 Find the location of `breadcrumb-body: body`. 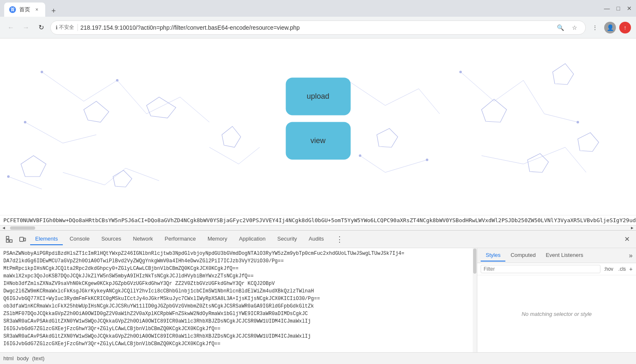

breadcrumb-body: body is located at coordinates (23, 358).